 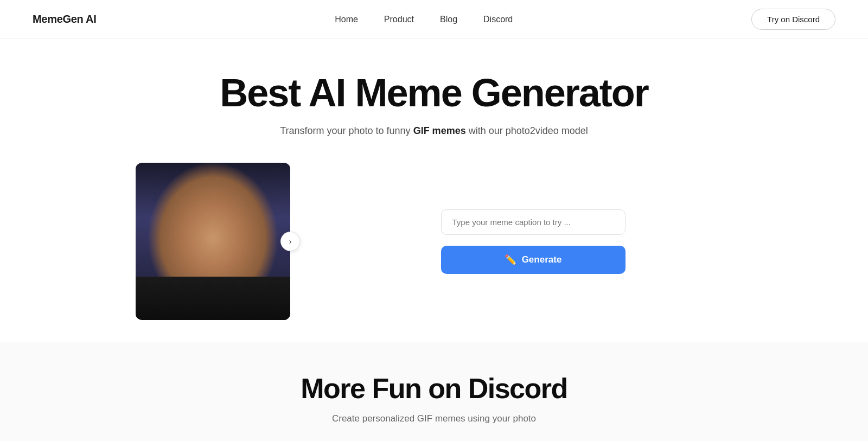 I want to click on nav-links: Home Product Blog Discord, so click(x=424, y=20).